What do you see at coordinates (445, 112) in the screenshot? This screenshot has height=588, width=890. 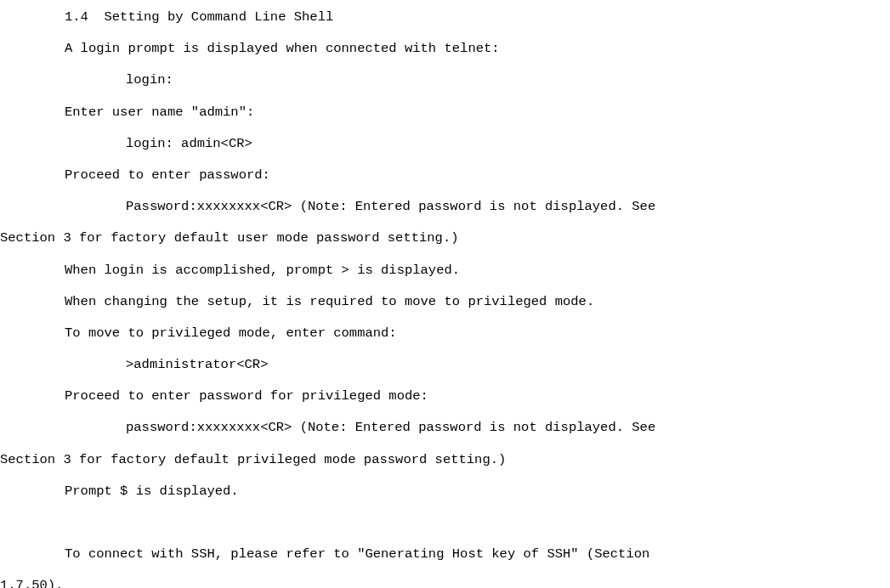 I see `para-enter-username: Enter user name "admin":` at bounding box center [445, 112].